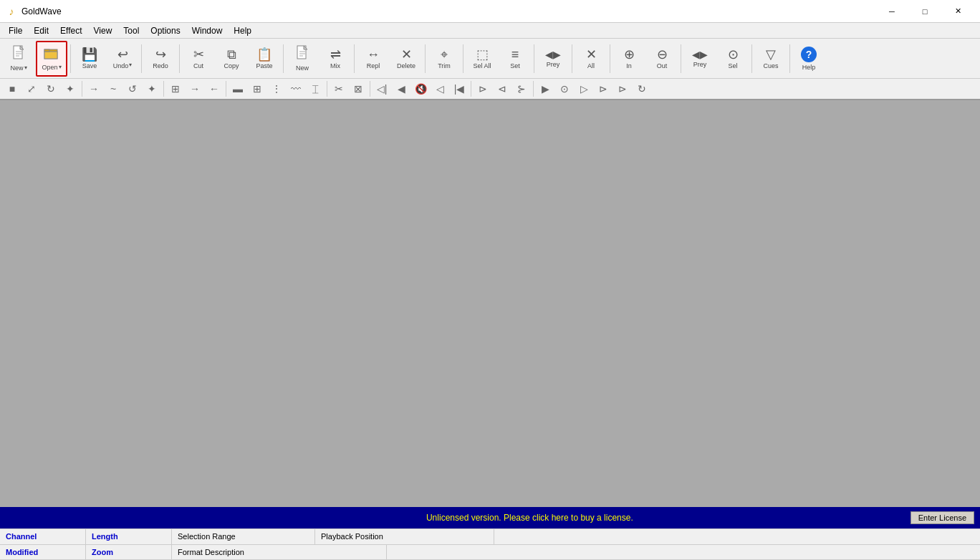 The width and height of the screenshot is (980, 560). Describe the element at coordinates (553, 59) in the screenshot. I see `toolbar-btn-prev: ◀▶Prey` at that location.